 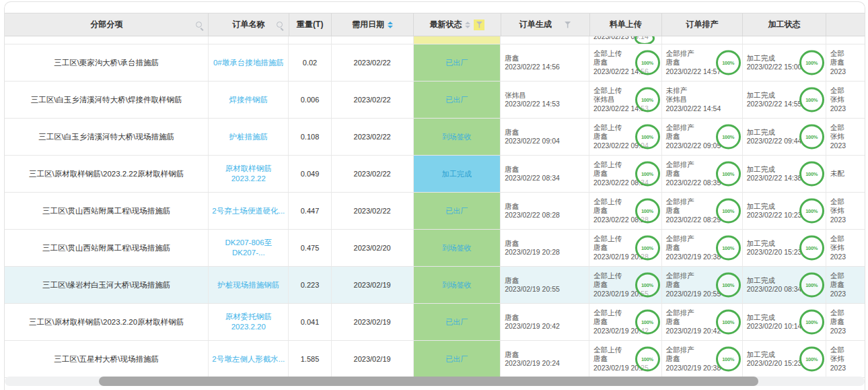 What do you see at coordinates (249, 100) in the screenshot?
I see `order-name-link: 焊接件钢筋` at bounding box center [249, 100].